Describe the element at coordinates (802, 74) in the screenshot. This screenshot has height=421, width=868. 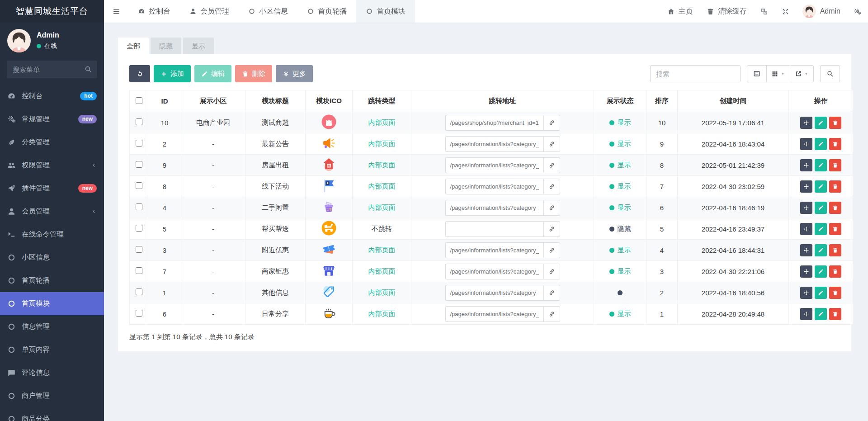
I see `export-button` at that location.